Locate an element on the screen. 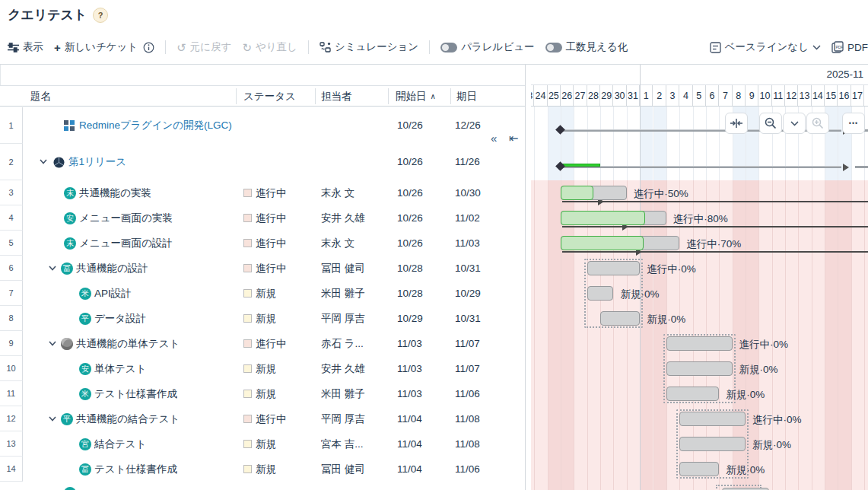  task-bar-label: 進行中·0% is located at coordinates (764, 345).